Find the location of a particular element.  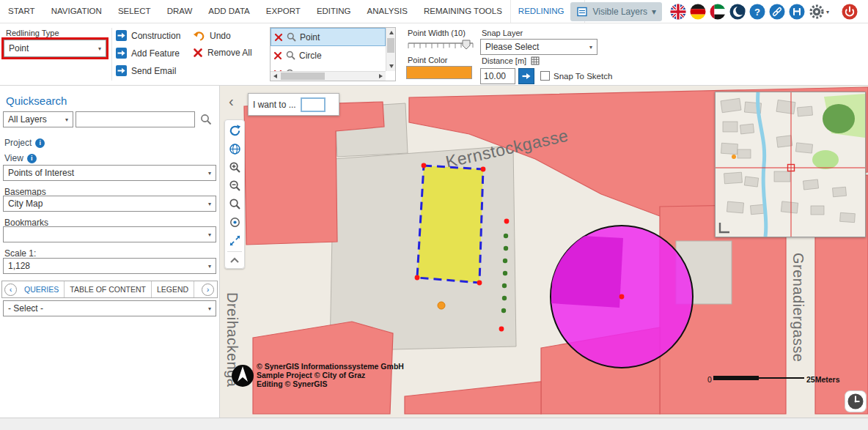

tab-table-of-content: TABLE OF CONTENT is located at coordinates (107, 289).